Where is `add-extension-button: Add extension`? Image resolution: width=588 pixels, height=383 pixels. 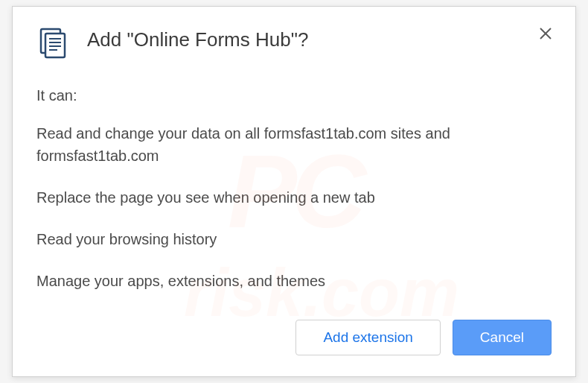 add-extension-button: Add extension is located at coordinates (368, 338).